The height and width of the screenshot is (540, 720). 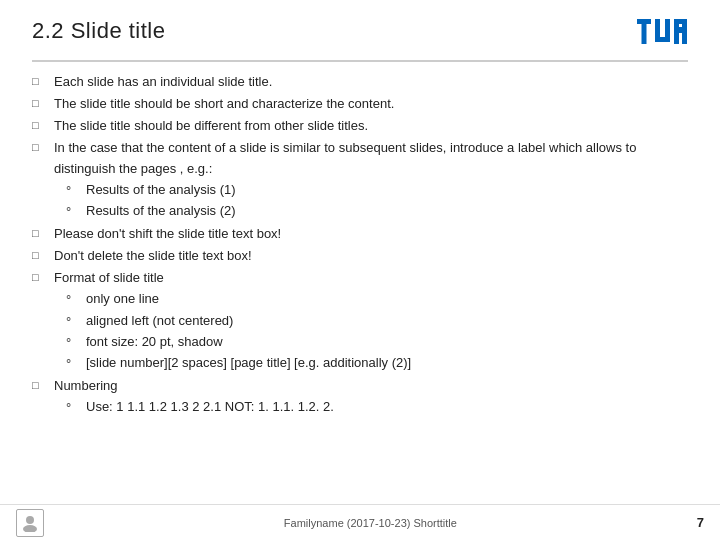 What do you see at coordinates (376, 200) in the screenshot?
I see `sub-bullet-list: ⚬ Results of the analysis (1) ⚬ Results …` at bounding box center [376, 200].